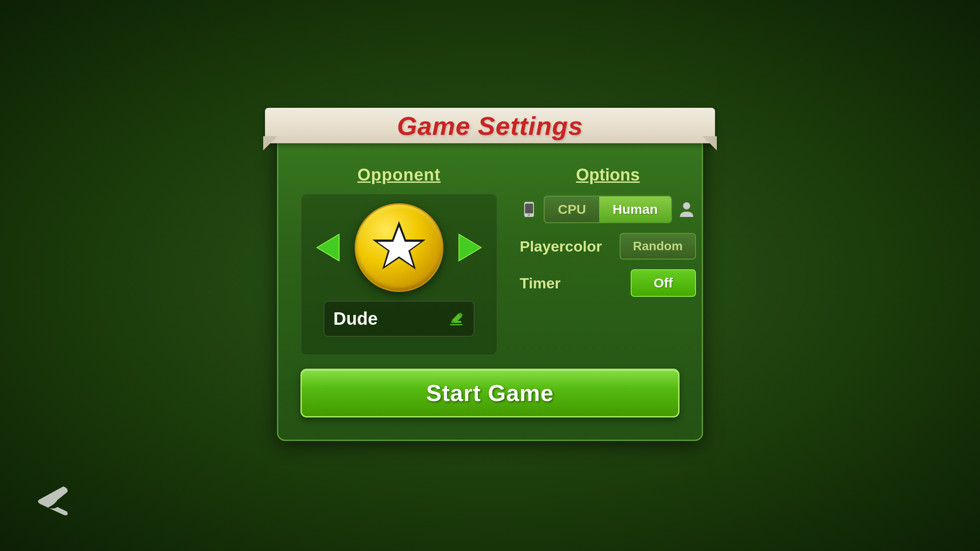 This screenshot has height=551, width=980. What do you see at coordinates (490, 126) in the screenshot?
I see `dialog-banner: Game Settings` at bounding box center [490, 126].